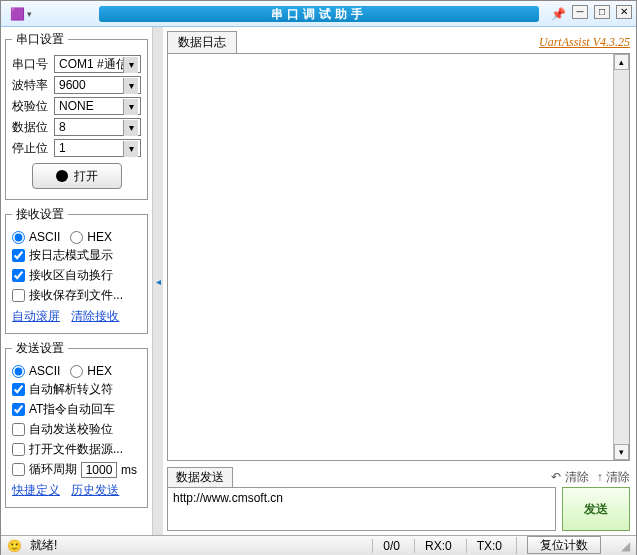 Image resolution: width=637 pixels, height=555 pixels. I want to click on reset-counter-button: 复位计数, so click(564, 545).